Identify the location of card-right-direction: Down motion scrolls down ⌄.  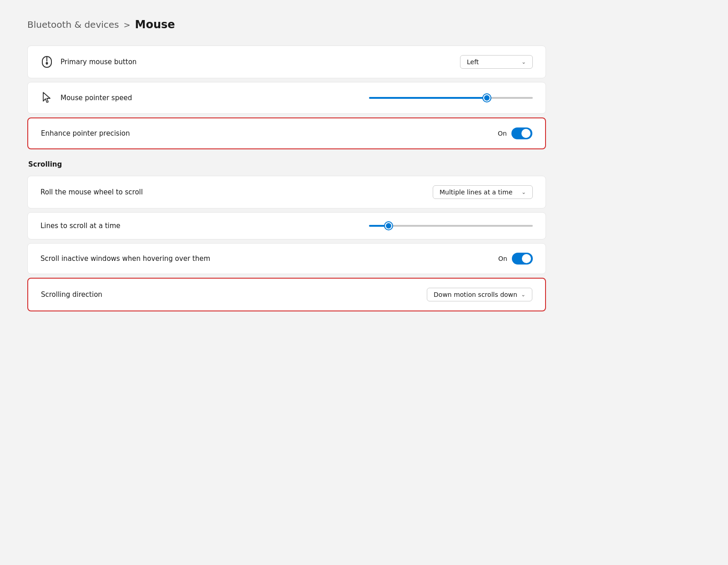
(480, 295).